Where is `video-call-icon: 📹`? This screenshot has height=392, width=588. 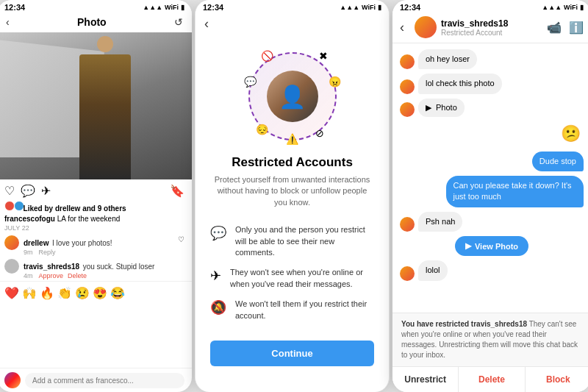
video-call-icon: 📹 is located at coordinates (554, 28).